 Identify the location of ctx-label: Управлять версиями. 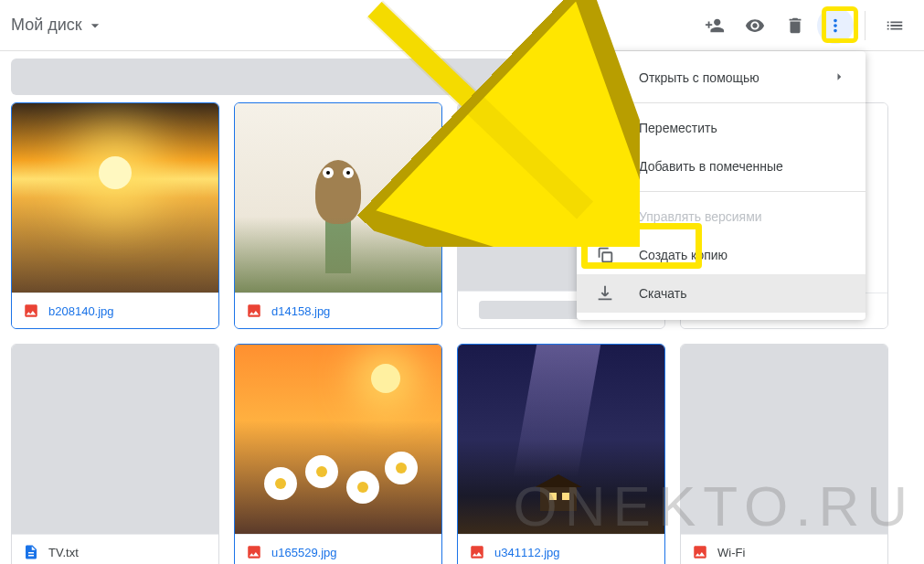
(743, 217).